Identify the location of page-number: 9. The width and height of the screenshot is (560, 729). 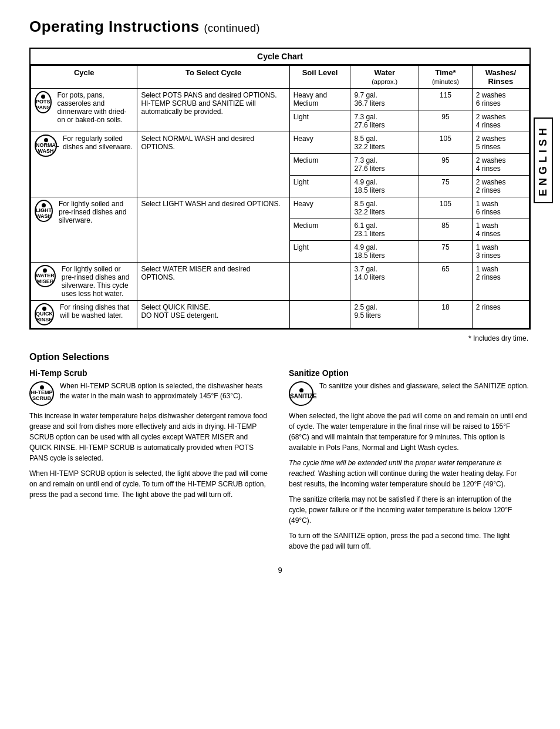
(280, 570).